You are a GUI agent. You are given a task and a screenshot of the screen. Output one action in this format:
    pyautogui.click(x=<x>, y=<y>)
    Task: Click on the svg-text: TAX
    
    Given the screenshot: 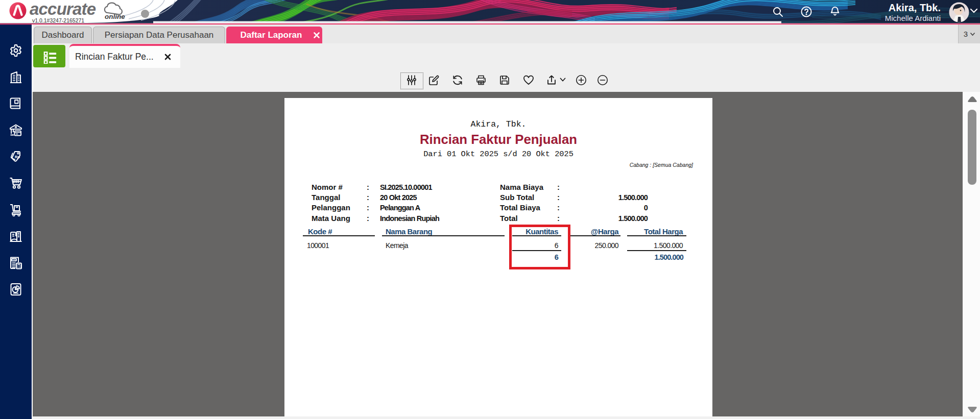 What is the action you would take?
    pyautogui.click(x=15, y=260)
    